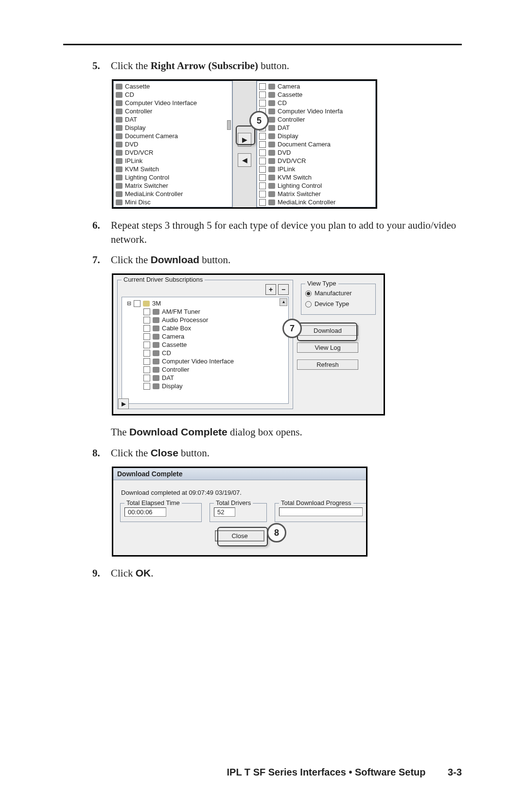  What do you see at coordinates (271, 289) in the screenshot?
I see `expand-all-button: +` at bounding box center [271, 289].